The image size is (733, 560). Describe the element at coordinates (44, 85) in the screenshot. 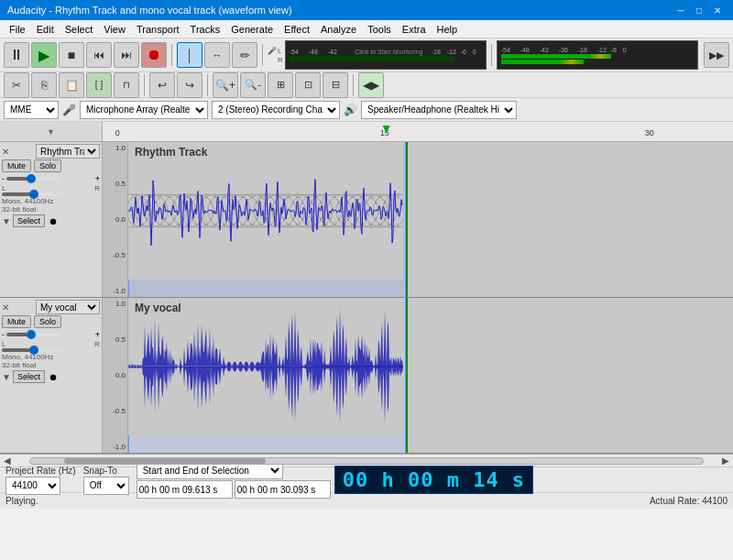

I see `copy-tool: ⎘` at that location.